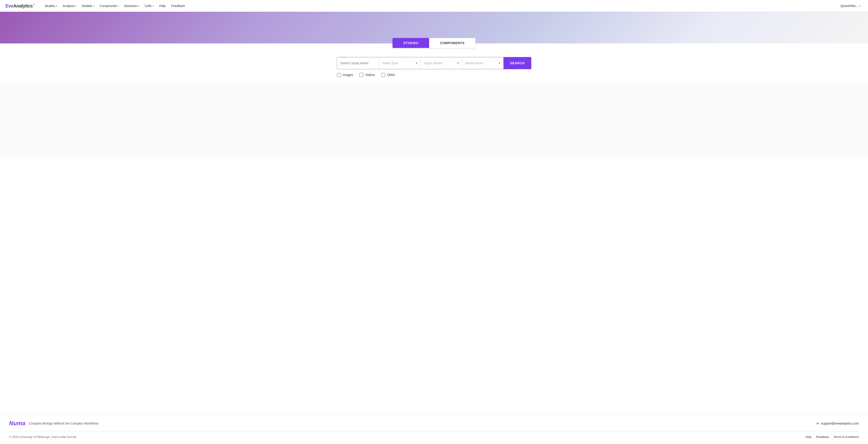  I want to click on footer: Numa Complex Biology Without the Complex…, so click(434, 429).